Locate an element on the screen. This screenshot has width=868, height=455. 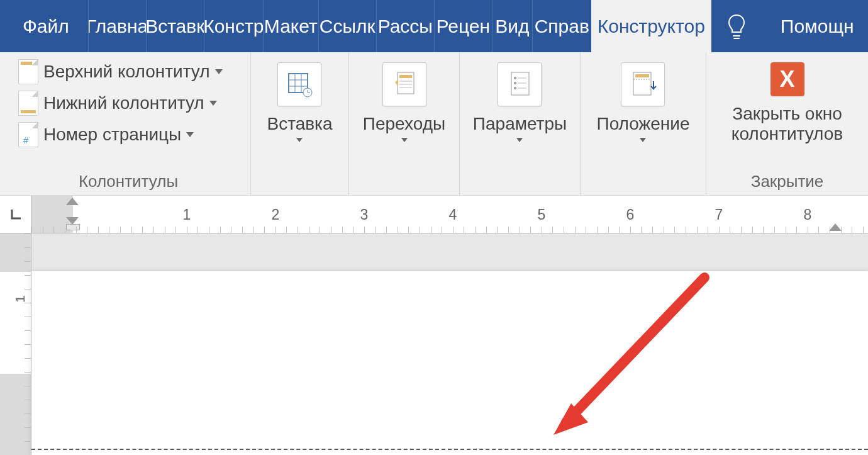
vruler-number: 1 is located at coordinates (20, 299).